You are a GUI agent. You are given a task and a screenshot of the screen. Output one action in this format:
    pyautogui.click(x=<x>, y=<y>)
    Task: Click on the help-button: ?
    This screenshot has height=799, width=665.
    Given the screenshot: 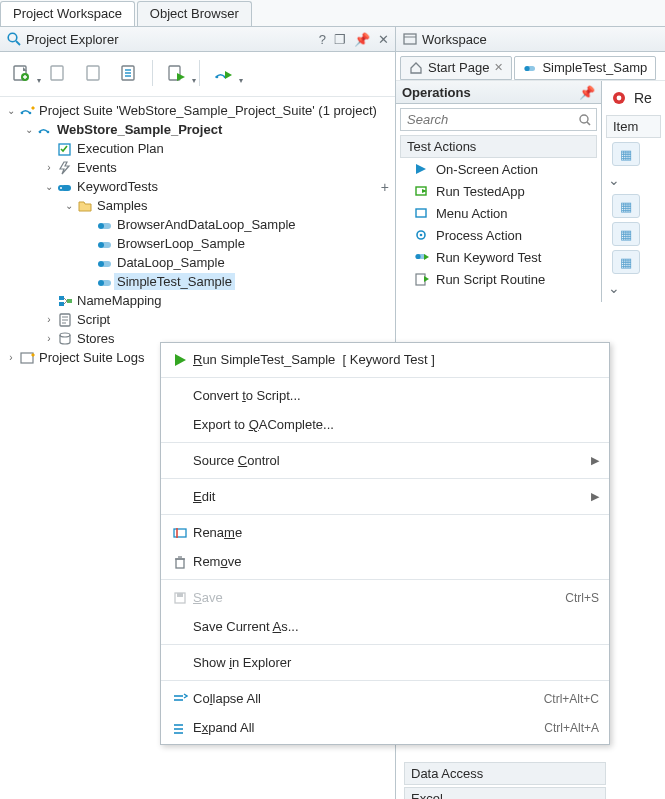 What is the action you would take?
    pyautogui.click(x=322, y=40)
    